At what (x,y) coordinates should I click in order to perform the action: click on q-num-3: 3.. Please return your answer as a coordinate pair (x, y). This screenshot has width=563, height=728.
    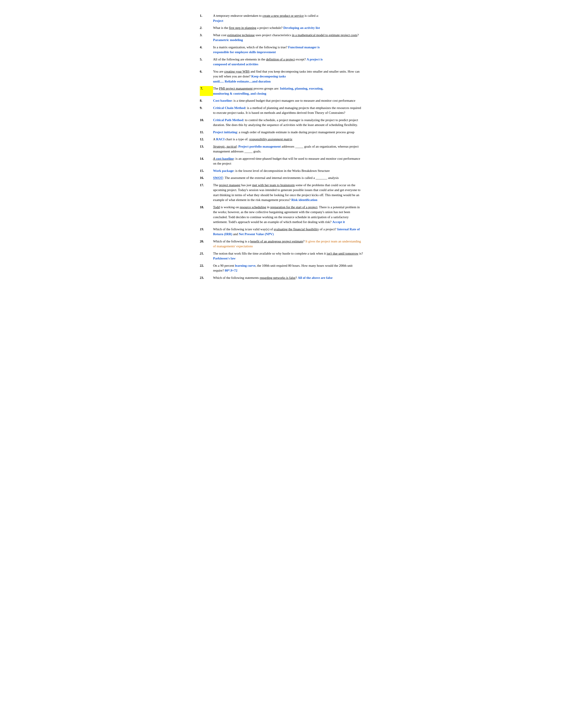
    Looking at the image, I should click on (206, 38).